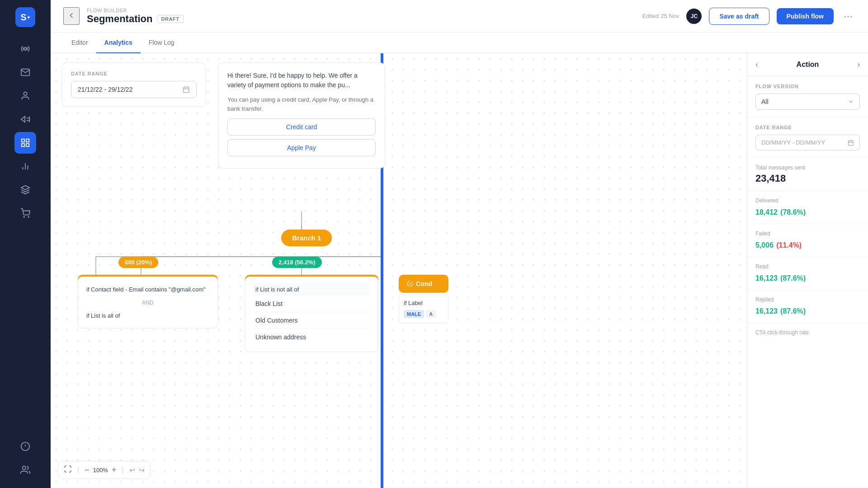 The image size is (868, 488). Describe the element at coordinates (148, 289) in the screenshot. I see `condition1-rule: if Contact field - Email contains "@gmai…` at that location.